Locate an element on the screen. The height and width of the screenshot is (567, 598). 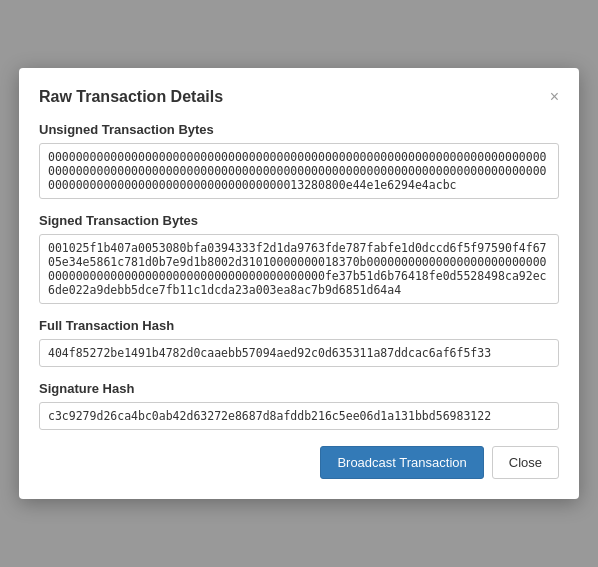
close-button: Close is located at coordinates (526, 462).